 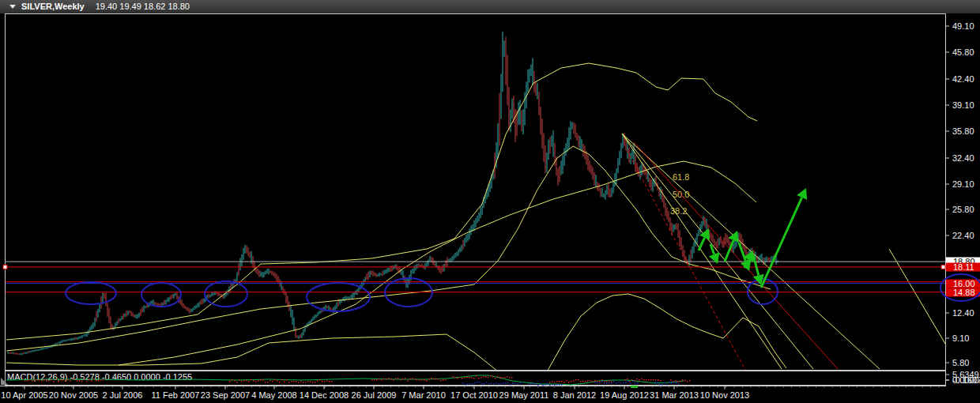 What do you see at coordinates (424, 395) in the screenshot?
I see `date-tick-label: 7 Mar 2010` at bounding box center [424, 395].